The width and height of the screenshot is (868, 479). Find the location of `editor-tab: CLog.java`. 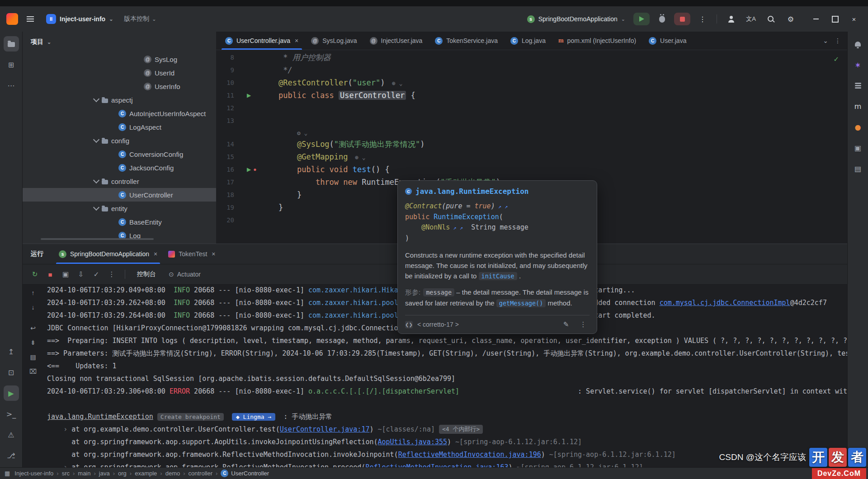

editor-tab: CLog.java is located at coordinates (528, 41).